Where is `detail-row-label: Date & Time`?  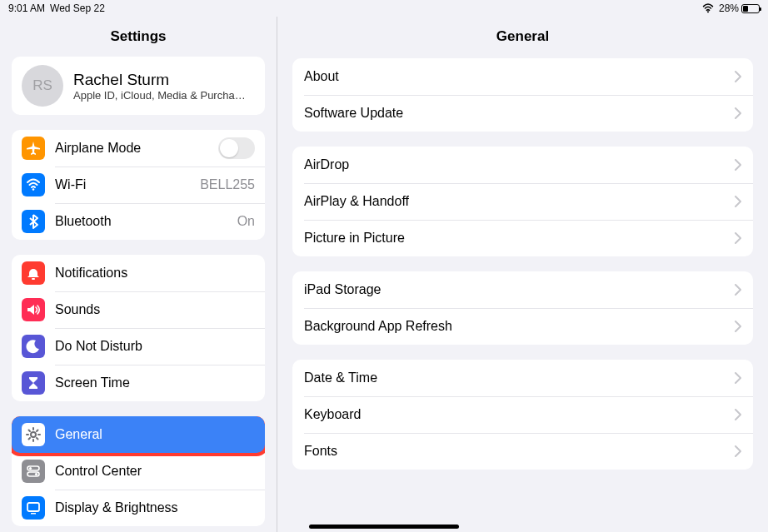 detail-row-label: Date & Time is located at coordinates (520, 378).